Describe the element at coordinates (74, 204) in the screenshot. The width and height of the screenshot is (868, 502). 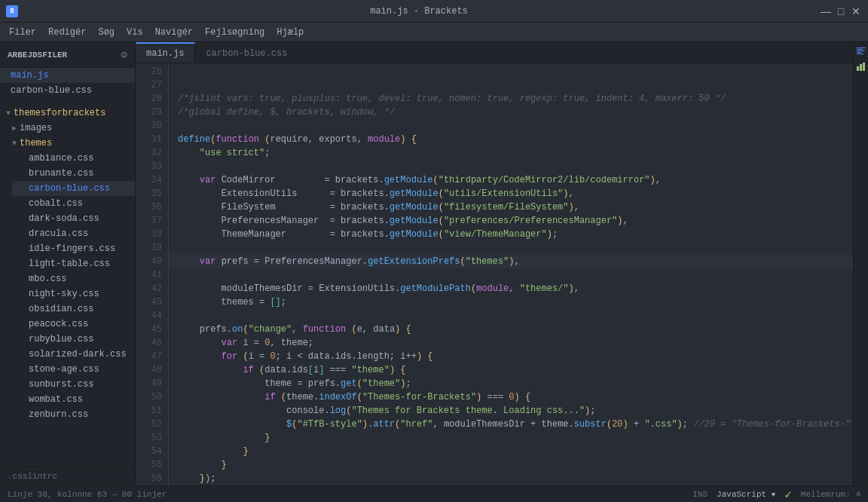
I see `theme-cobalt: cobalt.css` at that location.